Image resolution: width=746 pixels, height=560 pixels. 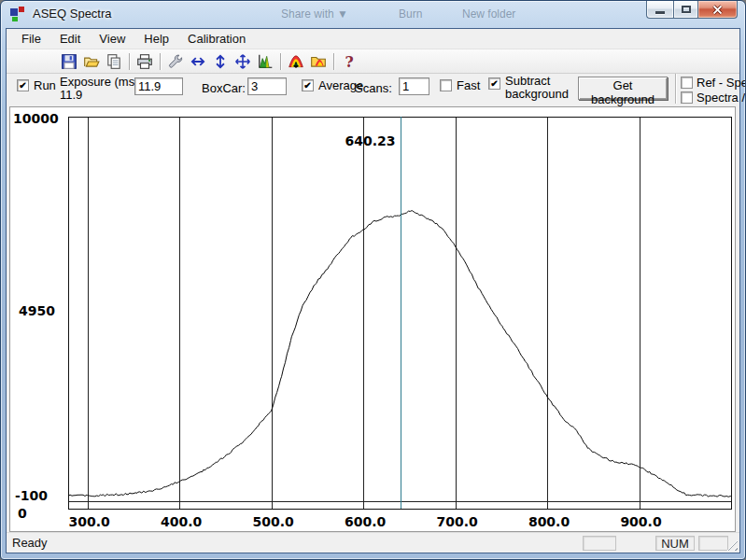 What do you see at coordinates (37, 311) in the screenshot?
I see `y-tick-label: 4950` at bounding box center [37, 311].